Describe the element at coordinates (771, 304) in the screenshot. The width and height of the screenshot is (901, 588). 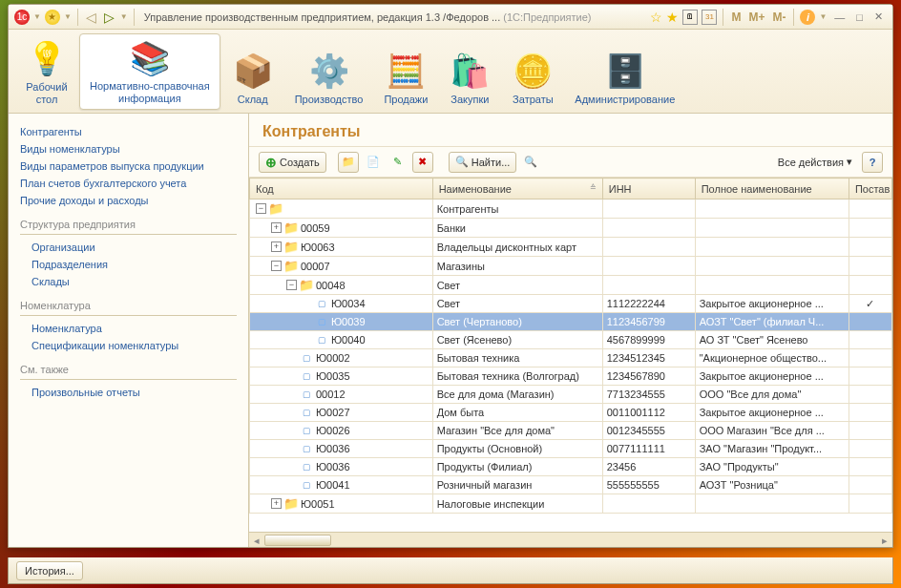
I see `cell-full: Закрытое акционерное ...` at that location.